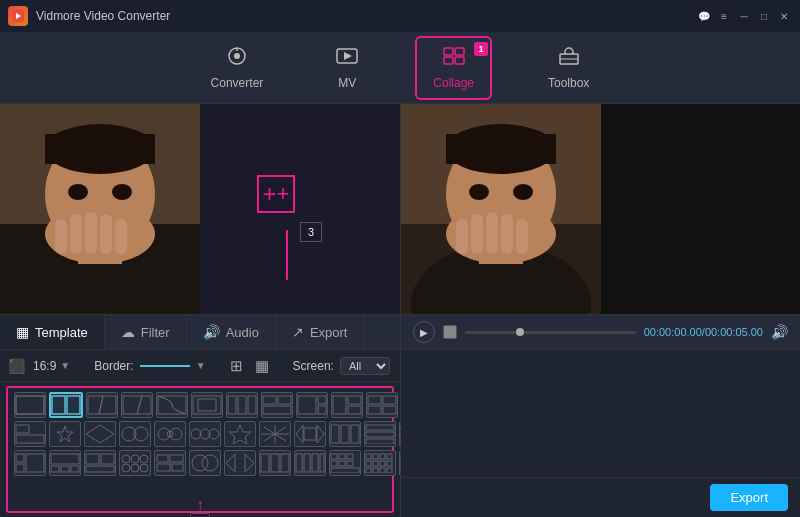 The image size is (800, 517). What do you see at coordinates (300, 209) in the screenshot?
I see `right-video-placeholder: + 3` at bounding box center [300, 209].